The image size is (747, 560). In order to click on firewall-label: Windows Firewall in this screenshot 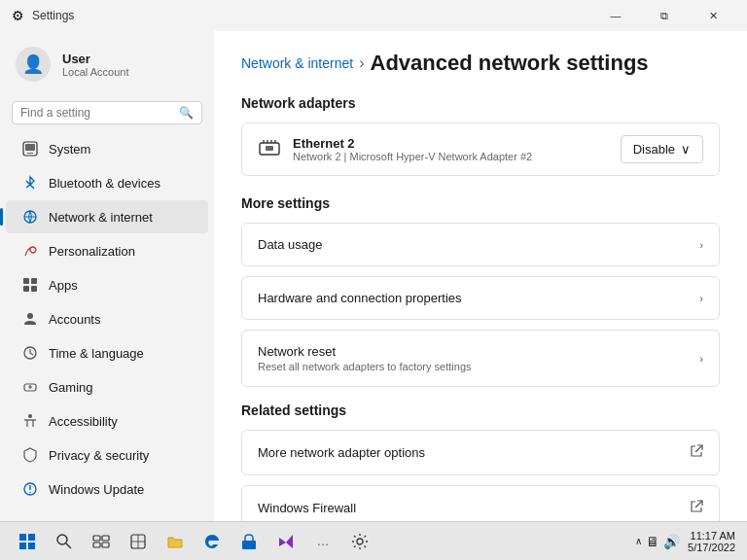, I will do `click(307, 508)`.